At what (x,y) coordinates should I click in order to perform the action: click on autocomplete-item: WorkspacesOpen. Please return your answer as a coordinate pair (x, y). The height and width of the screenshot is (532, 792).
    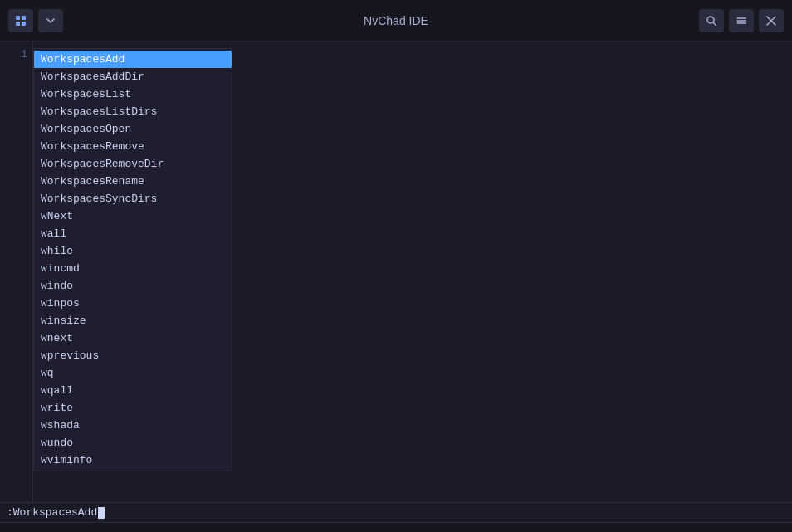
    Looking at the image, I should click on (133, 129).